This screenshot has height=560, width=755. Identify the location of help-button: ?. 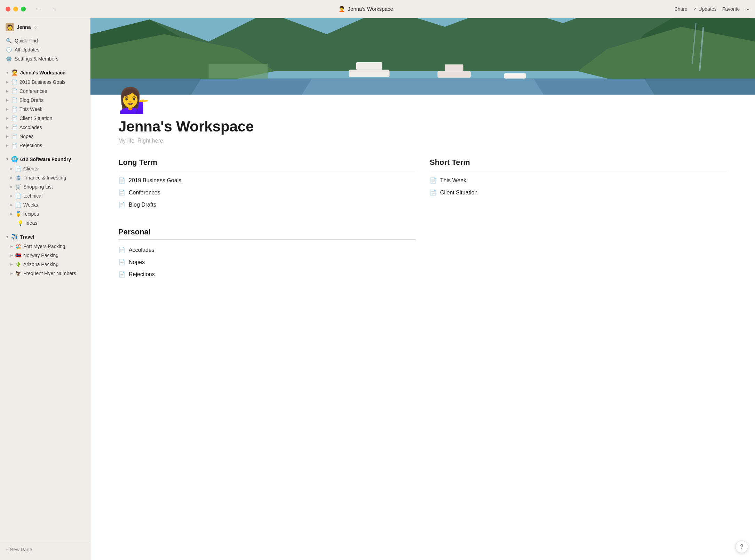
(742, 547).